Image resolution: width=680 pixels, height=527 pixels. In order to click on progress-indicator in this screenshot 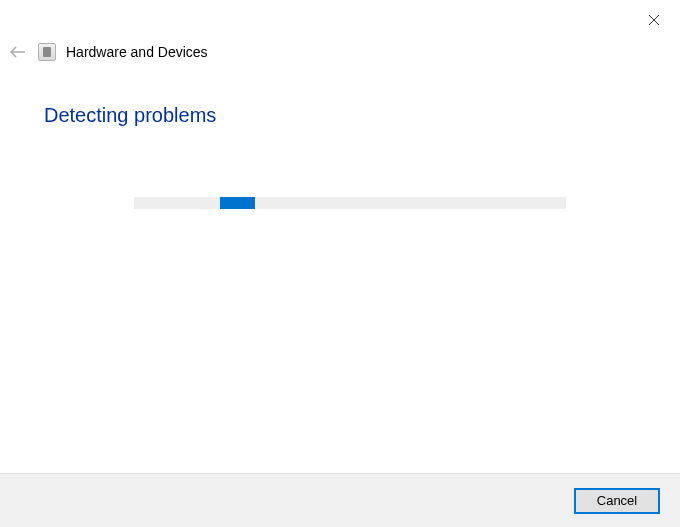, I will do `click(238, 203)`.